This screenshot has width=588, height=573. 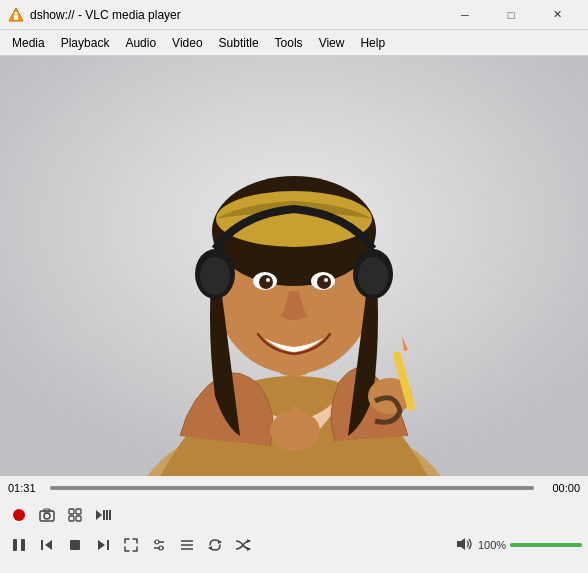 What do you see at coordinates (292, 488) in the screenshot?
I see `progress-bar` at bounding box center [292, 488].